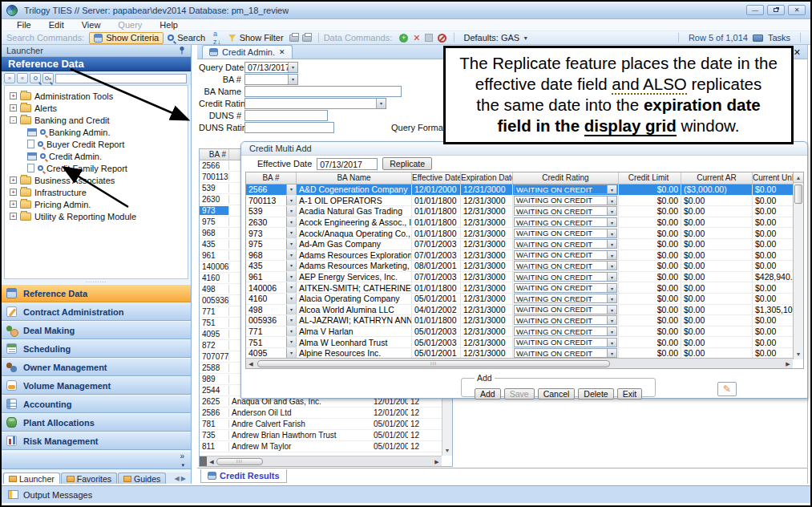 Image resolution: width=812 pixels, height=507 pixels. Describe the element at coordinates (797, 53) in the screenshot. I see `panel-close-icon: ✕` at that location.